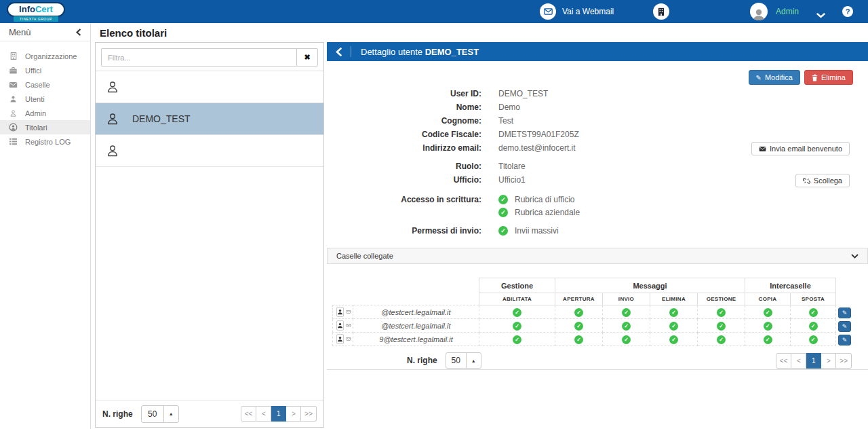 This screenshot has height=429, width=868. What do you see at coordinates (339, 52) in the screenshot?
I see `back-button` at bounding box center [339, 52].